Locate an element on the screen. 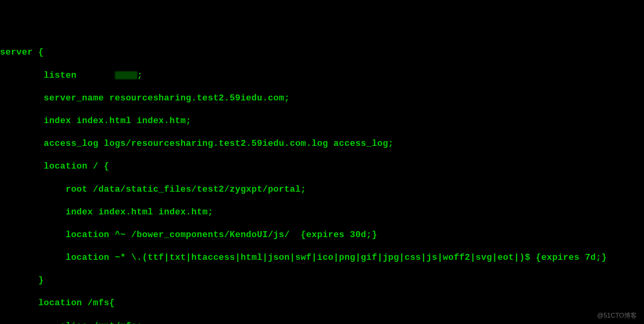  config-line: location ^~ /bower_components/KendoUI/js… is located at coordinates (322, 235).